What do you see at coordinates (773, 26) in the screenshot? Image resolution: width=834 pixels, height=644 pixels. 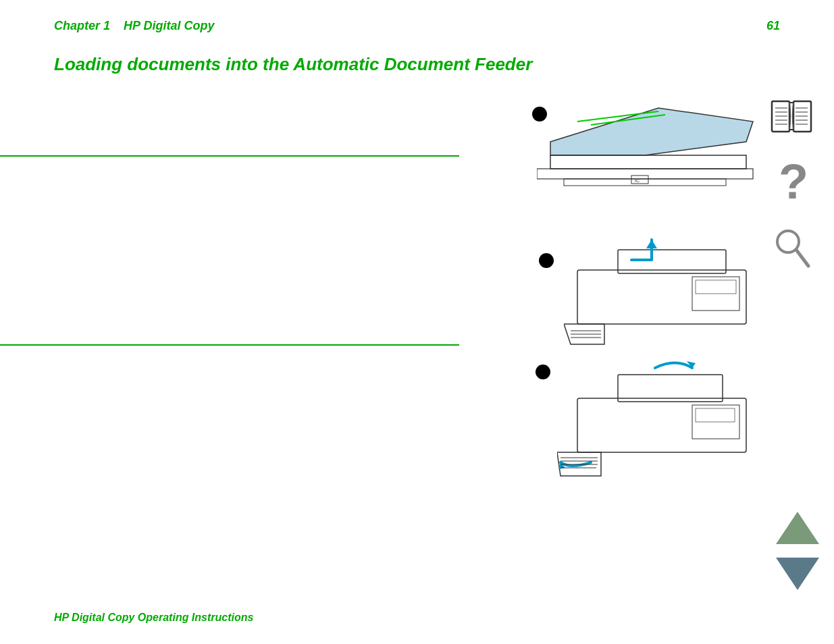 I see `page-number: 61` at bounding box center [773, 26].